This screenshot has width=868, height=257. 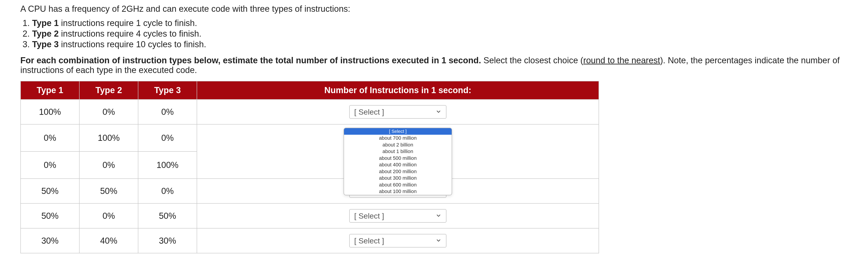 What do you see at coordinates (398, 241) in the screenshot?
I see `answer-select-row6: [ Select ]` at bounding box center [398, 241].